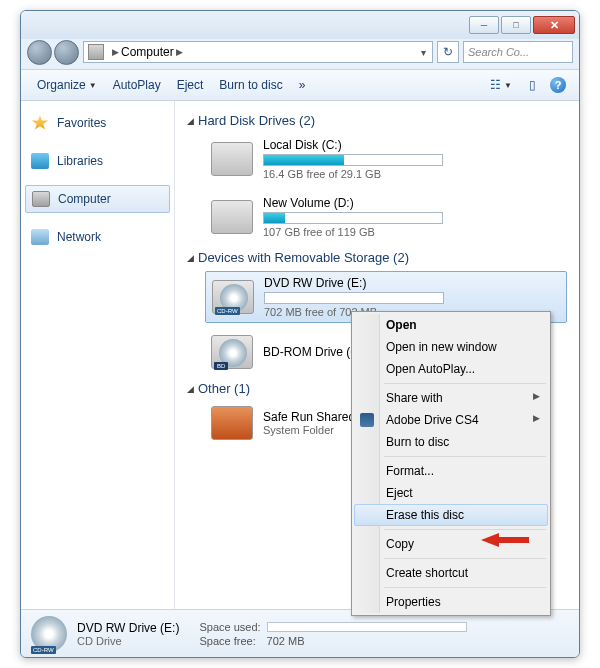 The image size is (600, 668). Describe the element at coordinates (558, 85) in the screenshot. I see `help-button: ?` at that location.